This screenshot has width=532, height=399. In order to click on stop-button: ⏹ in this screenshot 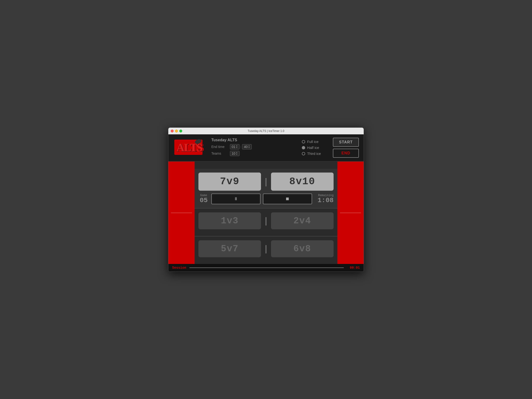, I will do `click(288, 199)`.